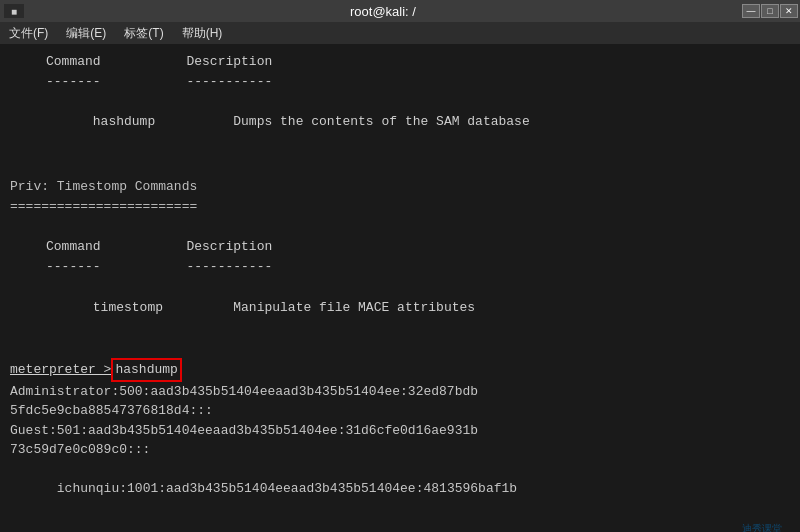  What do you see at coordinates (400, 163) in the screenshot?
I see `blank1` at bounding box center [400, 163].